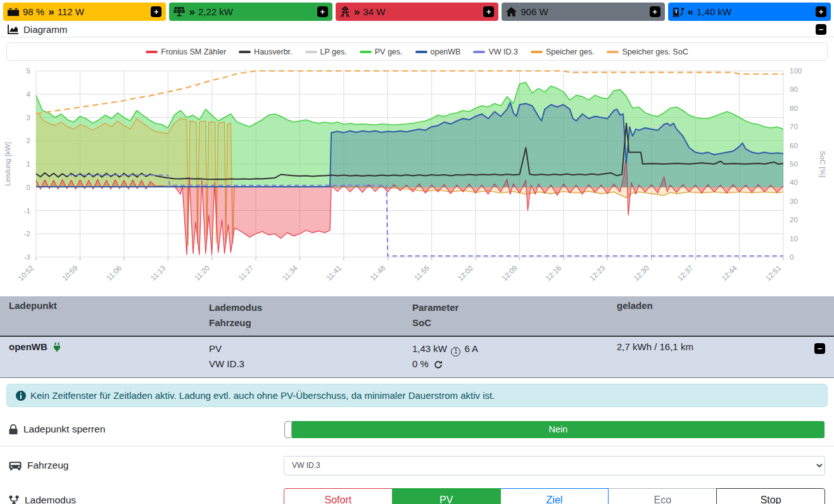 Image resolution: width=834 pixels, height=504 pixels. I want to click on series-line-Speicher ges. SoC, so click(410, 92).